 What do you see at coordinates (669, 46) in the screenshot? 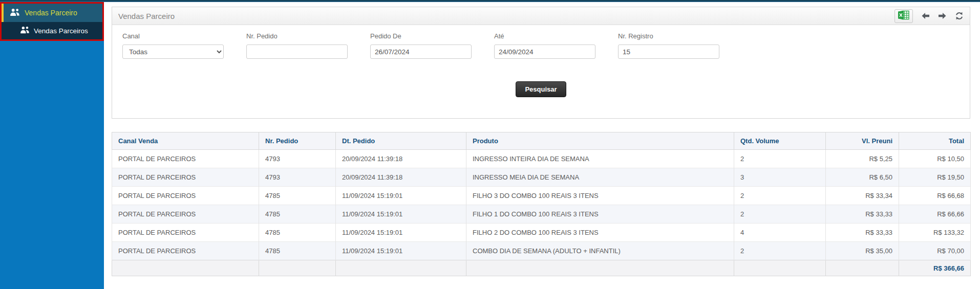
I see `filter-nr-registro: Nr. Registro` at bounding box center [669, 46].